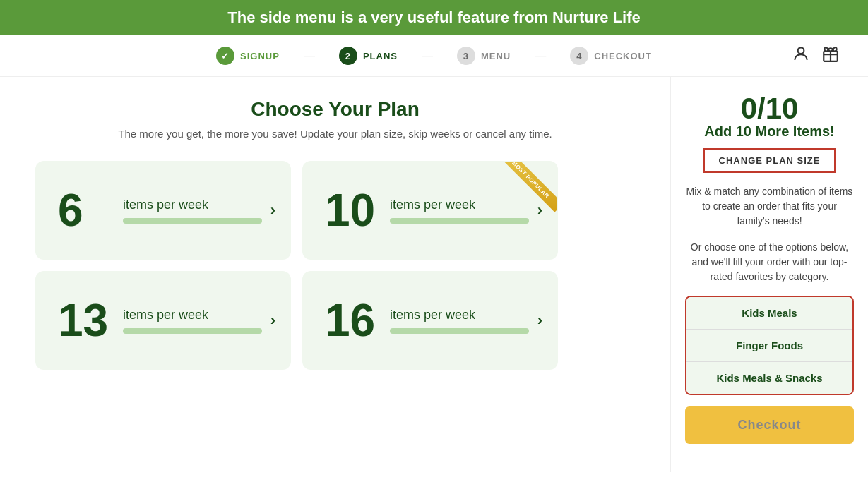  Describe the element at coordinates (770, 131) in the screenshot. I see `sidebar-add-more: Add 10 More Items!` at that location.